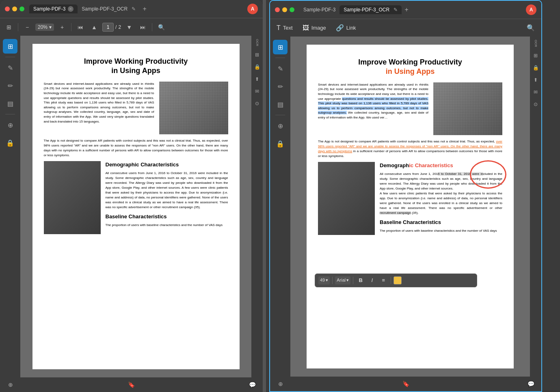  What do you see at coordinates (285, 10) in the screenshot?
I see `right-minimize-button` at bounding box center [285, 10].